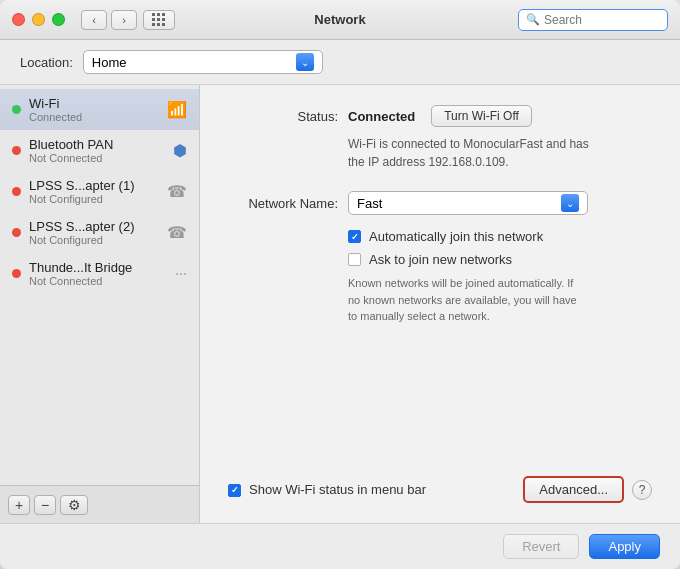 Image resolution: width=680 pixels, height=569 pixels. I want to click on ask-join-row: Ask to join new networks, so click(500, 260).